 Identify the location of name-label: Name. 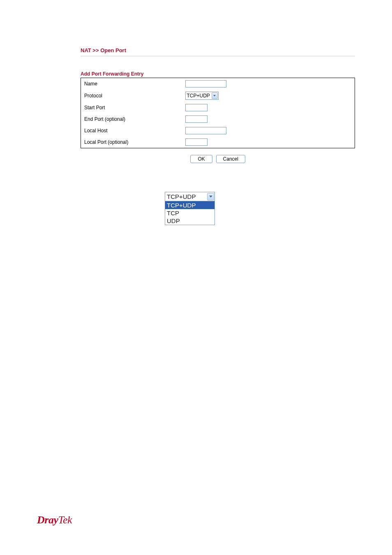
(131, 84).